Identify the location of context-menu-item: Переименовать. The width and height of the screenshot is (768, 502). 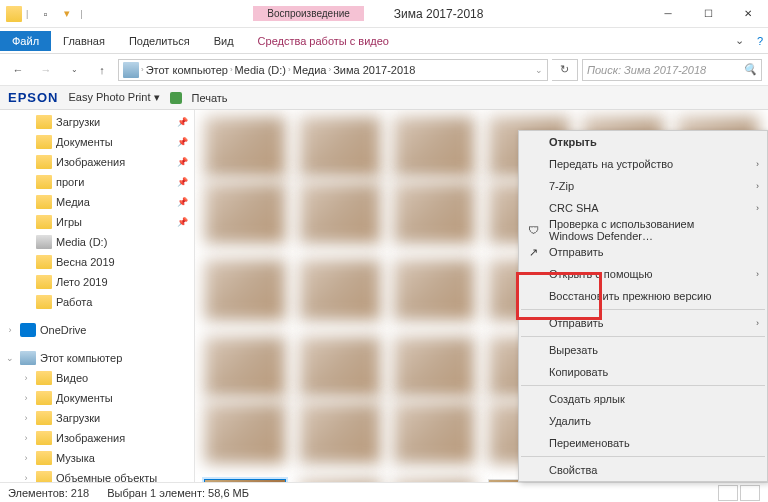
(643, 443).